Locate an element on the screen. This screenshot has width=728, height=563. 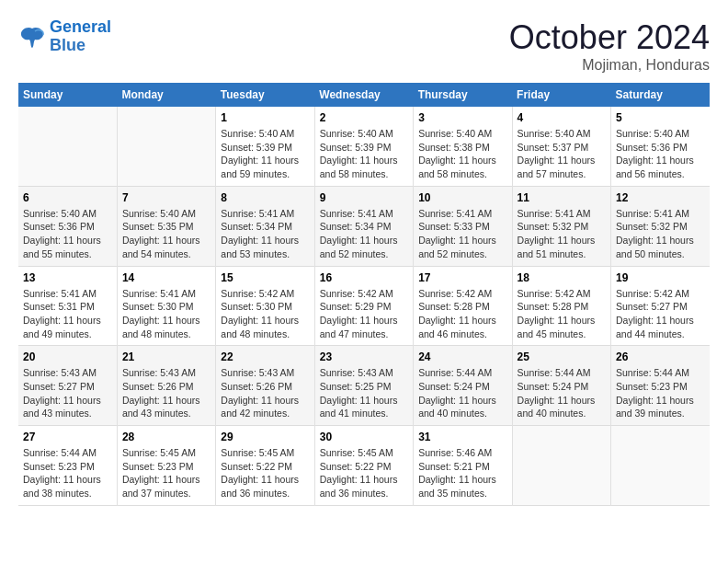
calendar-cell: 3 Sunrise: 5:40 AM Sunset: 5:38 PM Dayli… is located at coordinates (463, 146).